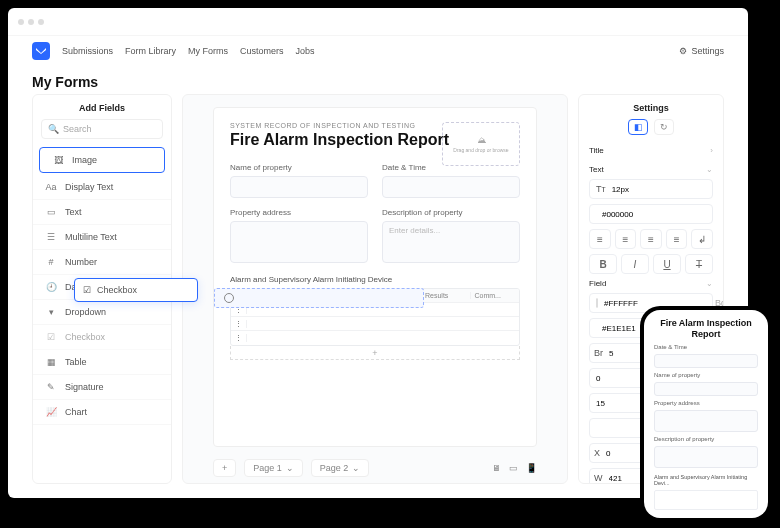 The width and height of the screenshot is (780, 528). I want to click on traffic-lights, so click(31, 22).